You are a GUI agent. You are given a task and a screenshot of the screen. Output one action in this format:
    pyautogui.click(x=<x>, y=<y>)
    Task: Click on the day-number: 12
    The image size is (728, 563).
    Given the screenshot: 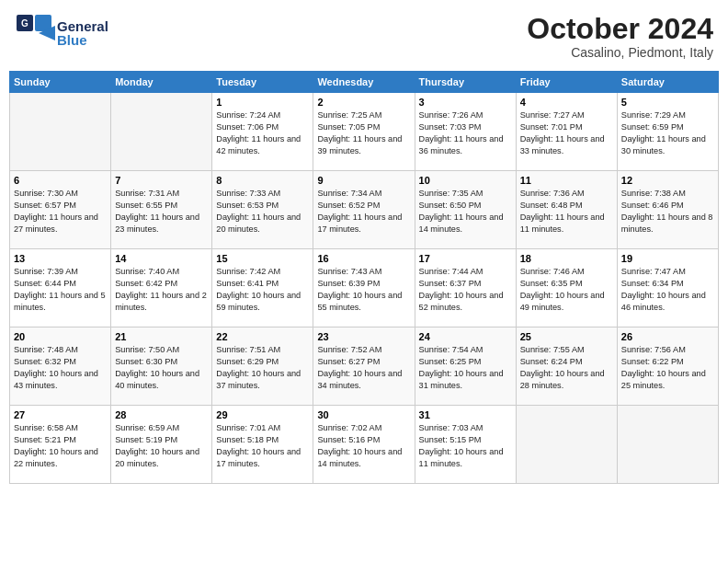 What is the action you would take?
    pyautogui.click(x=667, y=180)
    